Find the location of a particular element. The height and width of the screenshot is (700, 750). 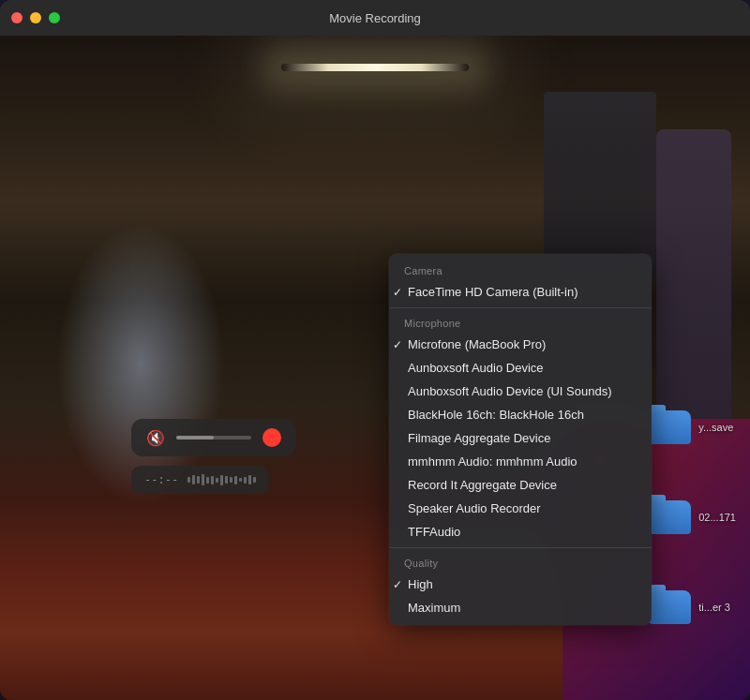

microphone-option-speaker: Speaker Audio Recorder is located at coordinates (520, 508).